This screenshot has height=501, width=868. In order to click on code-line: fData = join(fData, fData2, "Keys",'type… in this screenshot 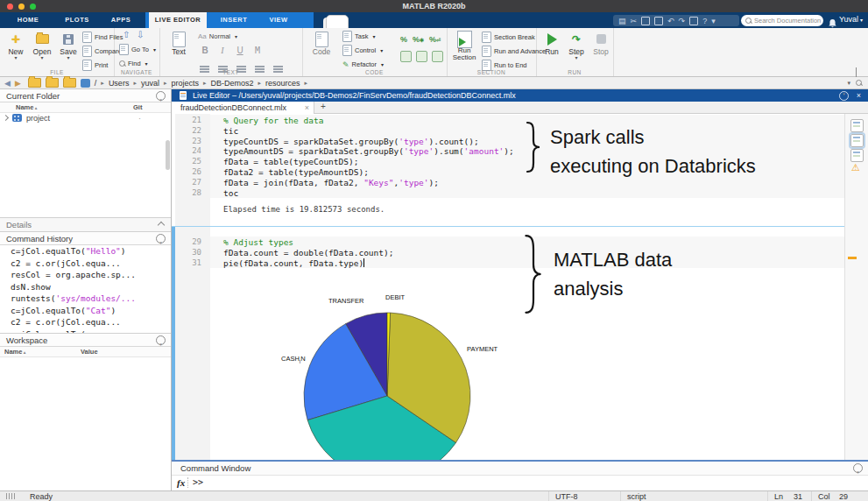, I will do `click(369, 183)`.